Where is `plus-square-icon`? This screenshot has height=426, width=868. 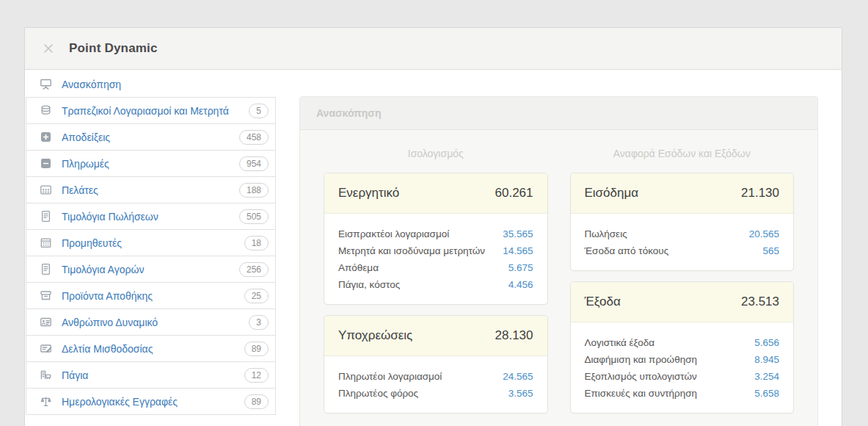
plus-square-icon is located at coordinates (45, 137).